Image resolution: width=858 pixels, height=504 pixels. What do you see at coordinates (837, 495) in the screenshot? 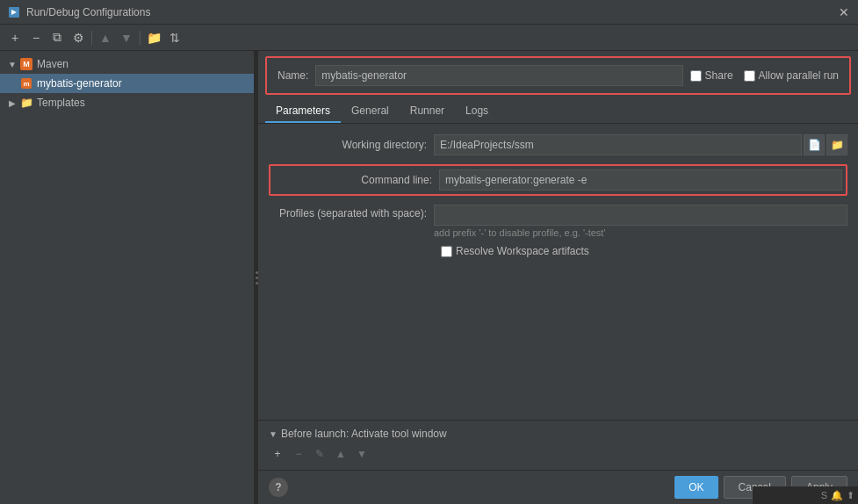
I see `taskbar-icon-2: 🔔` at bounding box center [837, 495].